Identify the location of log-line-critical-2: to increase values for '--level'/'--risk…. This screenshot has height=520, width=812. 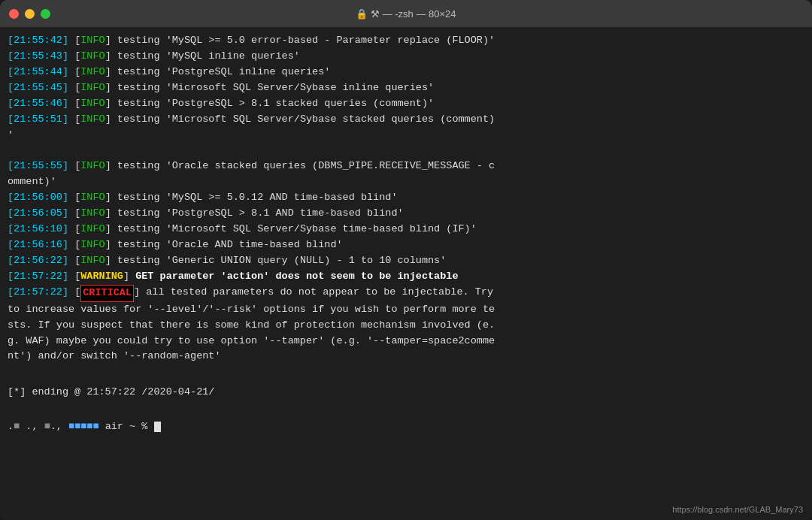
(406, 310).